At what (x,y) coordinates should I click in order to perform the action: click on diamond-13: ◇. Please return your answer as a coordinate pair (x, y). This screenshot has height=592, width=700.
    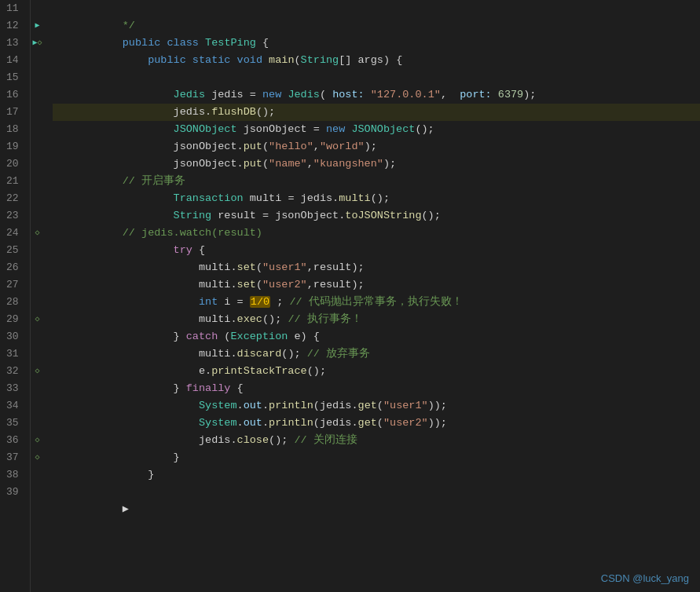
    Looking at the image, I should click on (40, 43).